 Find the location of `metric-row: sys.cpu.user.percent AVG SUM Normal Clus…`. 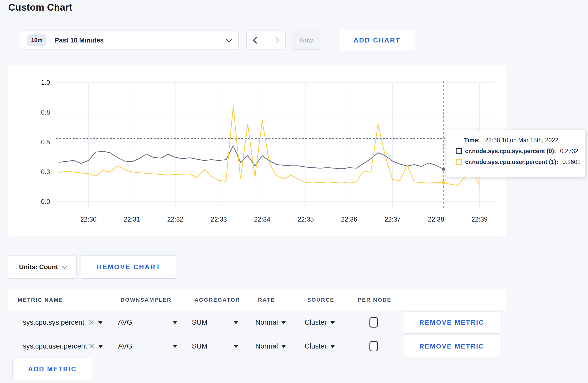

metric-row: sys.cpu.user.percent AVG SUM Normal Clus… is located at coordinates (257, 346).